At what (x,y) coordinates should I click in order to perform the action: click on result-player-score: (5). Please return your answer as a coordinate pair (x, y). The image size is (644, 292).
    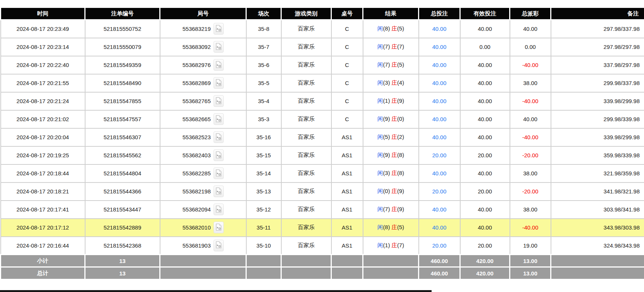
    Looking at the image, I should click on (387, 137).